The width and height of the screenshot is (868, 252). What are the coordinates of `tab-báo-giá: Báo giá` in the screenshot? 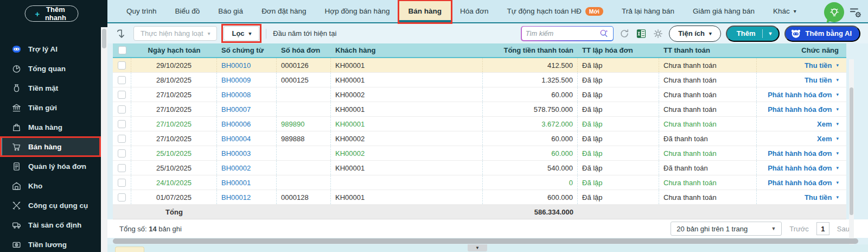 It's located at (231, 11).